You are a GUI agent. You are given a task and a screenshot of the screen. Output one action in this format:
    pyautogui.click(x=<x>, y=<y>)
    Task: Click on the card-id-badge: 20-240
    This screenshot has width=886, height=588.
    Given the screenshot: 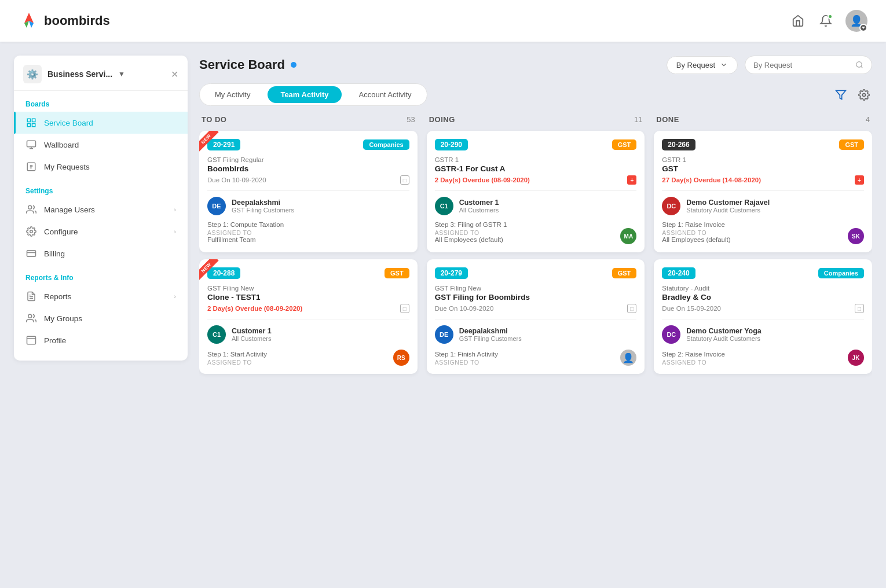 What is the action you would take?
    pyautogui.click(x=679, y=273)
    